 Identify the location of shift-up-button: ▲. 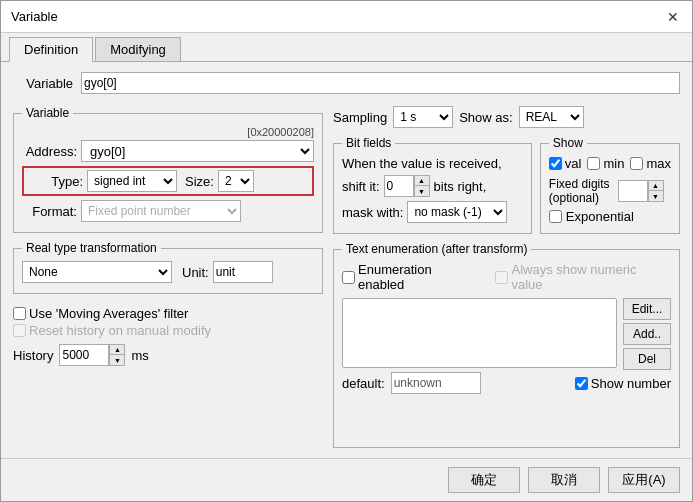
(422, 181).